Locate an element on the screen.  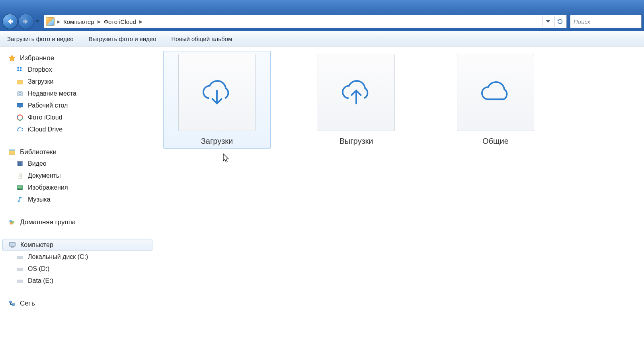
network-icon is located at coordinates (12, 304).